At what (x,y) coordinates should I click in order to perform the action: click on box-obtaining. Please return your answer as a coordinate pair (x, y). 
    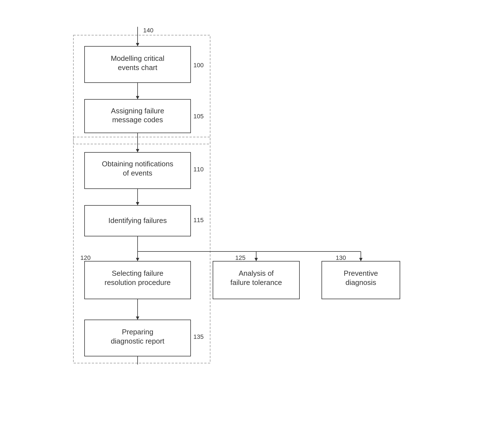
    Looking at the image, I should click on (138, 171).